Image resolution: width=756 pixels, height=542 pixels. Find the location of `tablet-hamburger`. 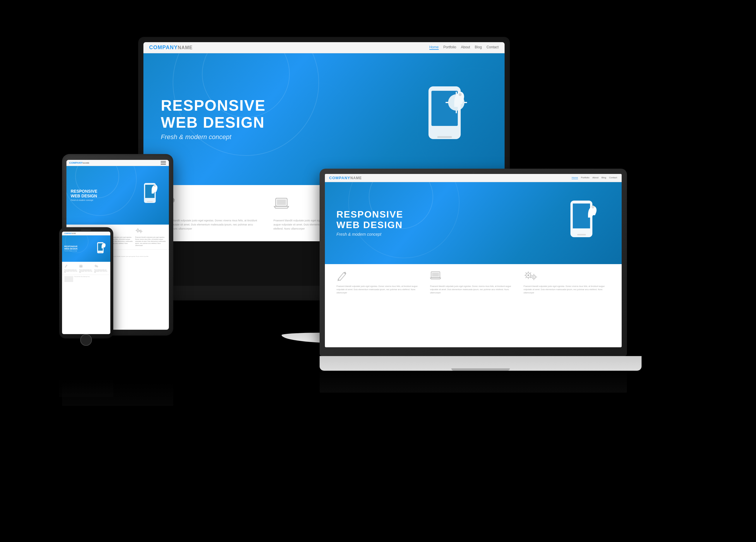

tablet-hamburger is located at coordinates (163, 163).